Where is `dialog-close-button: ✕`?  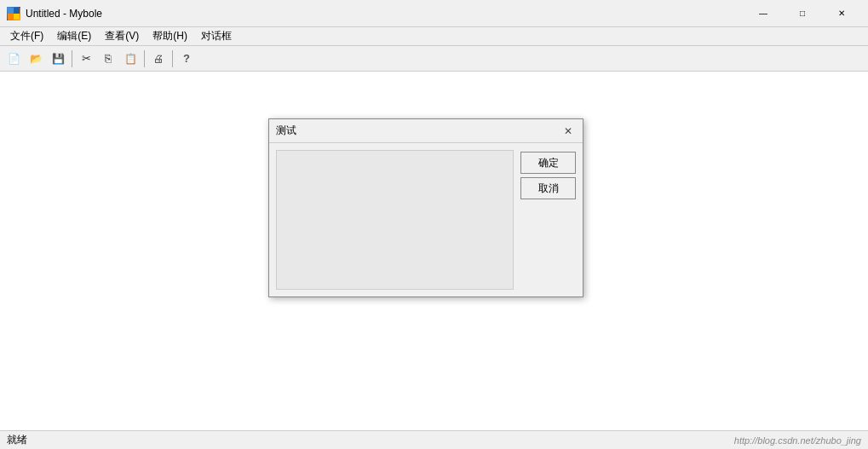
dialog-close-button: ✕ is located at coordinates (568, 131).